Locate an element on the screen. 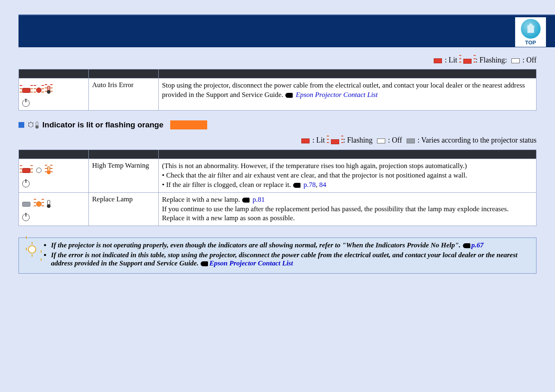  cause-cell: Auto Iris Error is located at coordinates (124, 95).